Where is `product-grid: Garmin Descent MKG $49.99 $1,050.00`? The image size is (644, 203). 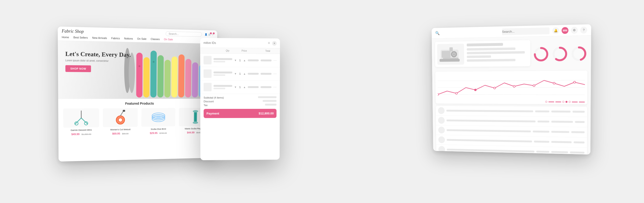
product-grid: Garmin Descent MKG $49.99 $1,050.00 is located at coordinates (138, 122).